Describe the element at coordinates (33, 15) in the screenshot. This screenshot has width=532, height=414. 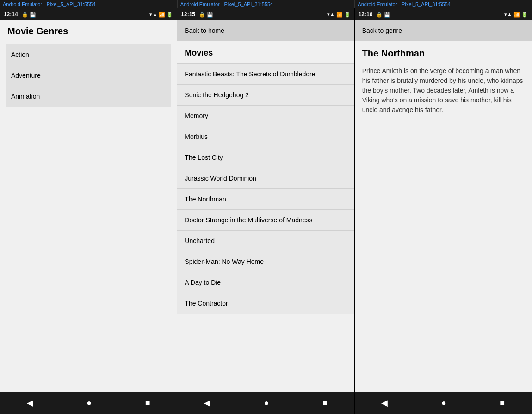
I see `sd-icon-1: 💾` at that location.